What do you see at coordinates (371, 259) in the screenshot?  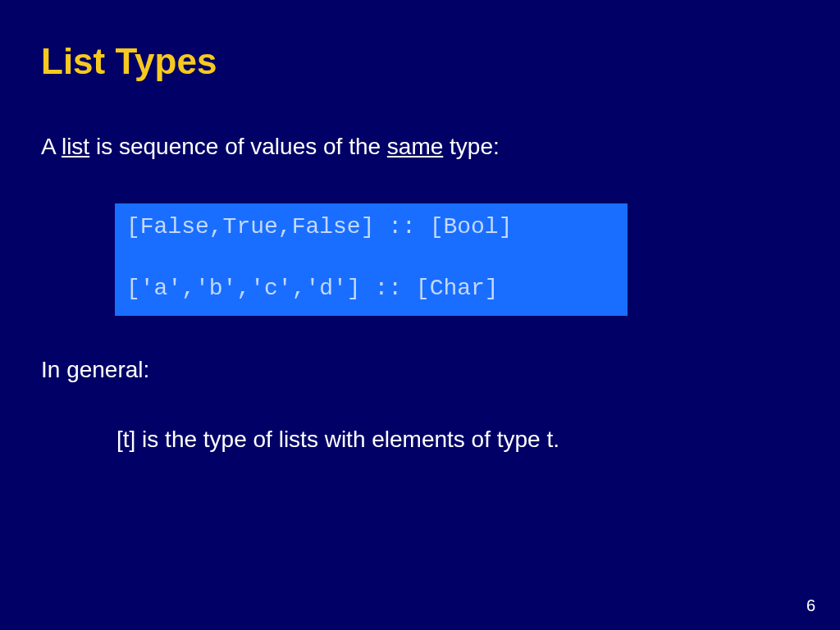 I see `code-block: [False,True,False] :: [Bool] ['a','b','c…` at bounding box center [371, 259].